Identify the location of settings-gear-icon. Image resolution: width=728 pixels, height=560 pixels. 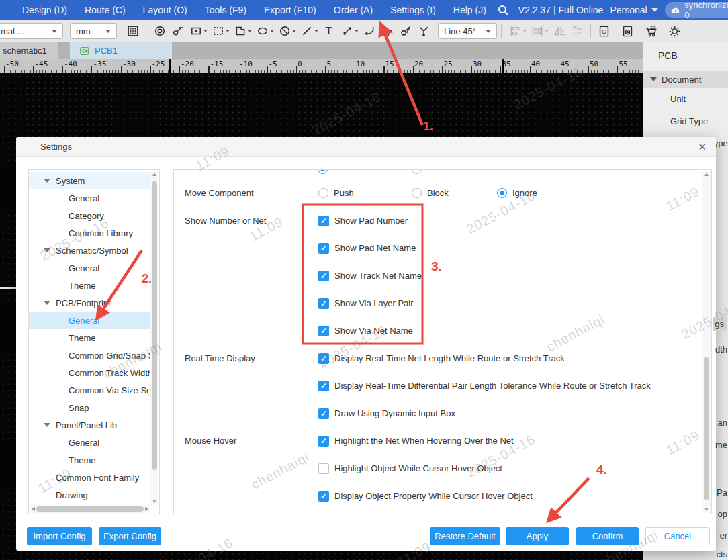
(674, 31).